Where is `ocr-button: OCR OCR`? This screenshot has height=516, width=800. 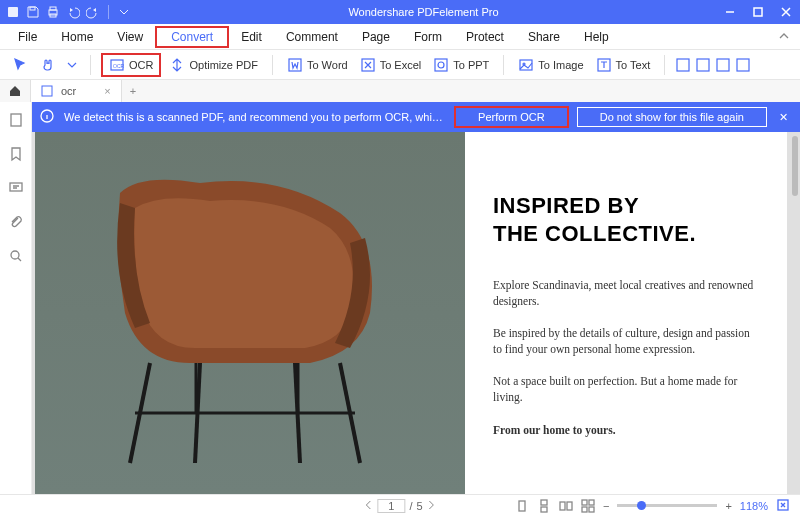 ocr-button: OCR OCR is located at coordinates (131, 65).